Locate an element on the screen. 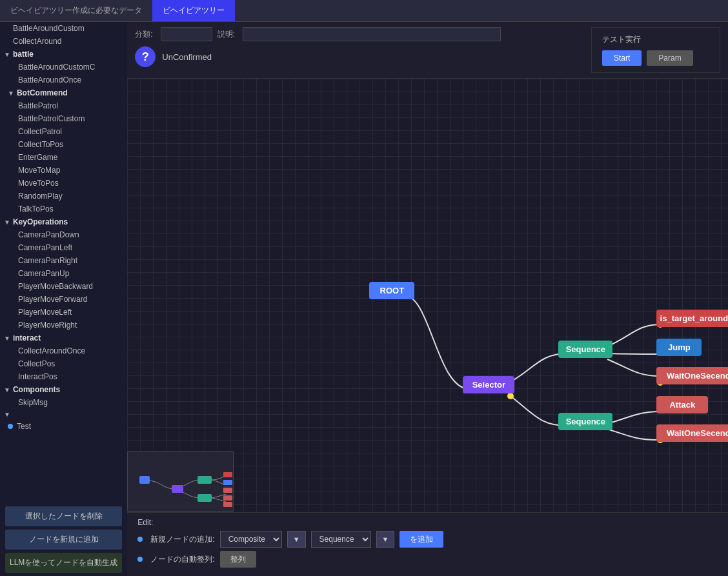  sidebar-item-battlepatrol: BattlePatrol is located at coordinates (63, 106).